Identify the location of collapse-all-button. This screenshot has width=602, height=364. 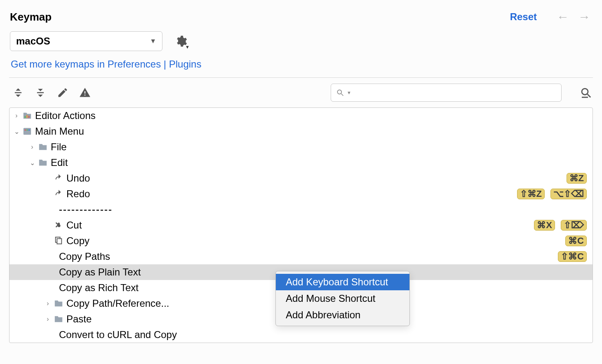
(40, 93).